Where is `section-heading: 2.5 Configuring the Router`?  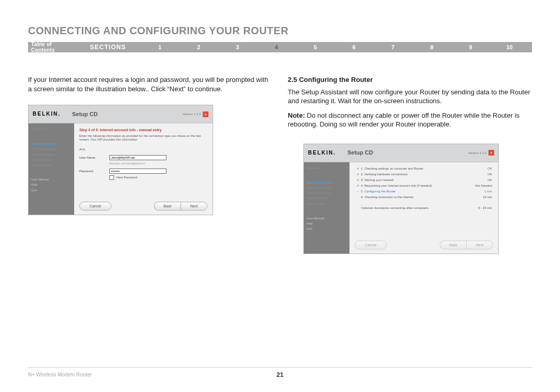 section-heading: 2.5 Configuring the Router is located at coordinates (410, 80).